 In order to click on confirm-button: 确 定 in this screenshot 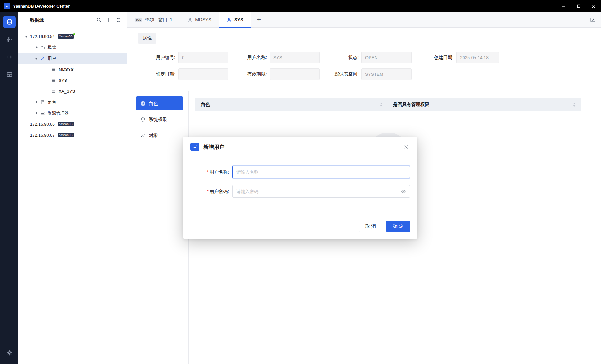, I will do `click(398, 226)`.